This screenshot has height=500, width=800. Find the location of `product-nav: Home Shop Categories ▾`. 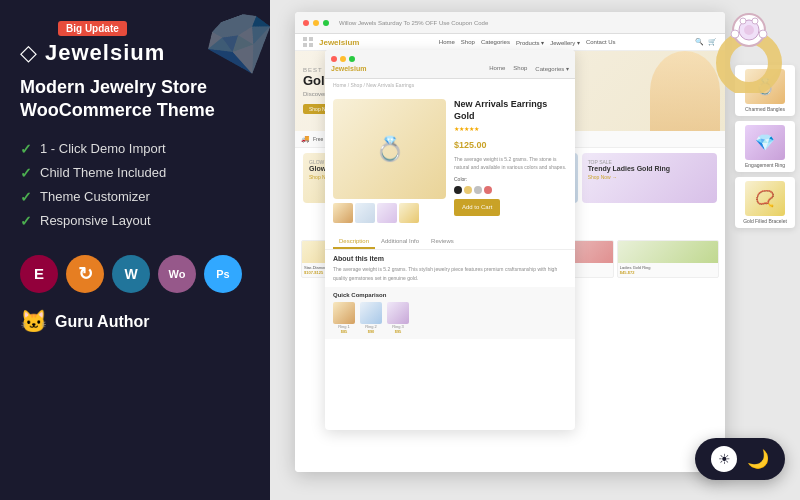

product-nav: Home Shop Categories ▾ is located at coordinates (529, 68).